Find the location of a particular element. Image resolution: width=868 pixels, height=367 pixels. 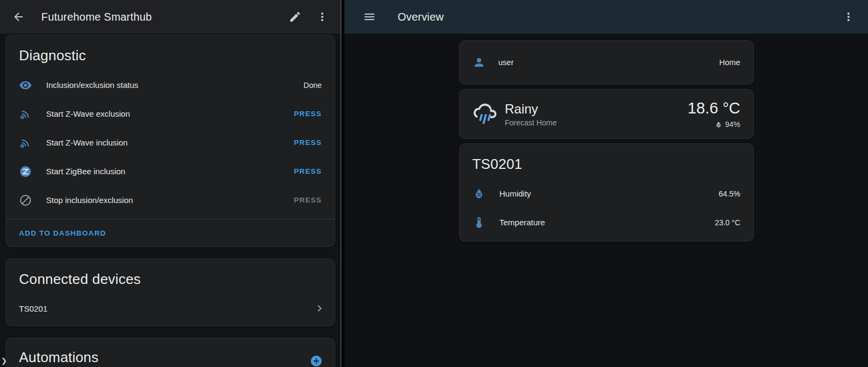

connected-devices-title: Connected devices is located at coordinates (170, 277).